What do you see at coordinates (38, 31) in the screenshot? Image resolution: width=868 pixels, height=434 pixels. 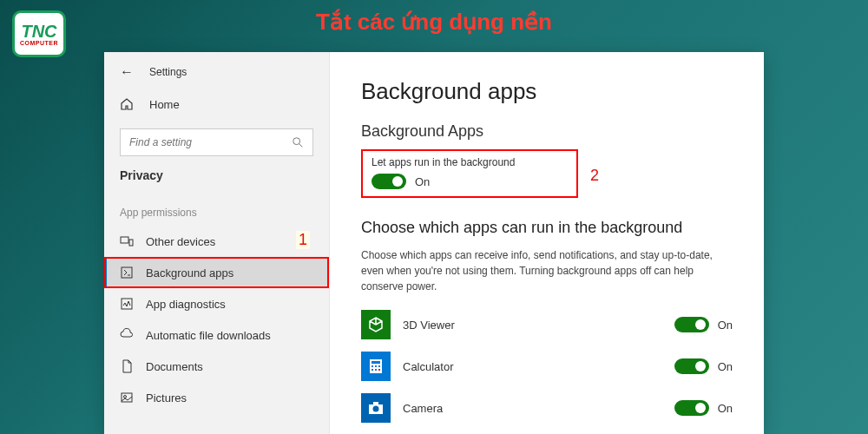 I see `logo-text: TNC` at bounding box center [38, 31].